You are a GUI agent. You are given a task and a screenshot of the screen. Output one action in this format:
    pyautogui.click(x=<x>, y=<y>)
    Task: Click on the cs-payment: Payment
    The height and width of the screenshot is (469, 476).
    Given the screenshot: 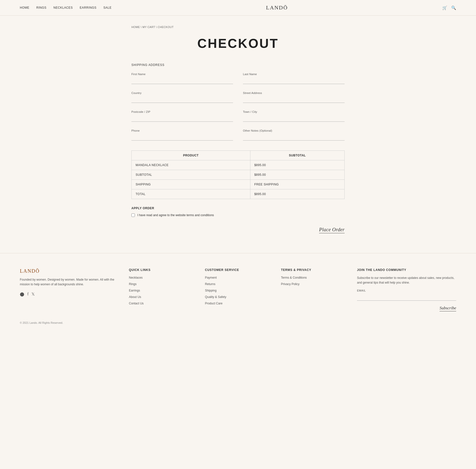 What is the action you would take?
    pyautogui.click(x=211, y=278)
    